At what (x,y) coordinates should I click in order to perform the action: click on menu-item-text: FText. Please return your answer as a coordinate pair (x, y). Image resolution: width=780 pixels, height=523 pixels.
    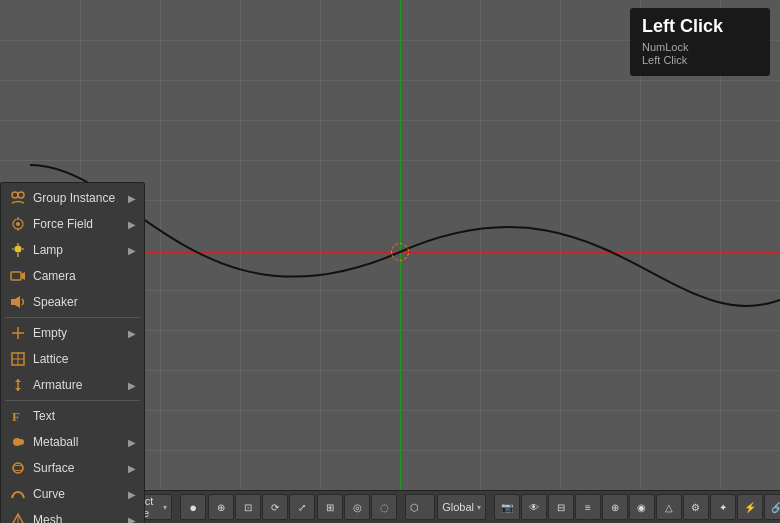
    Looking at the image, I should click on (72, 416).